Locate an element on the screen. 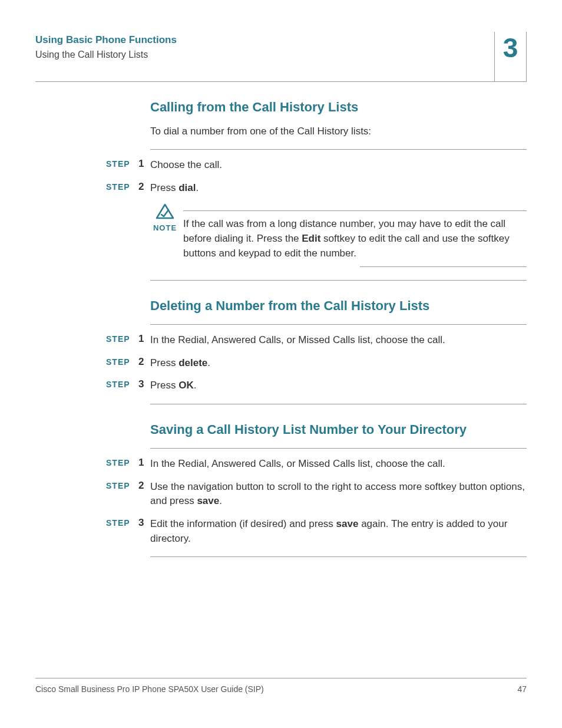  page-header: Using Basic Phone Functions Using the Ca… is located at coordinates (281, 57).